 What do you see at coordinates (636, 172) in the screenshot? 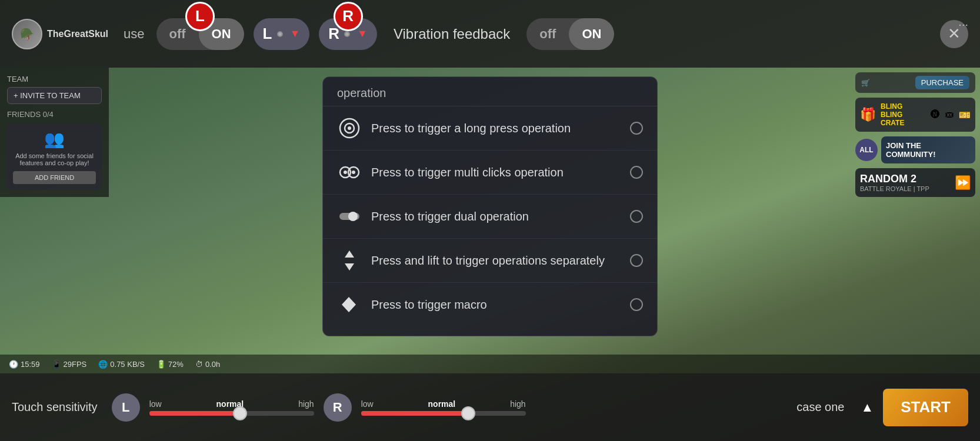
I see `radio-multi-clicks` at bounding box center [636, 172].